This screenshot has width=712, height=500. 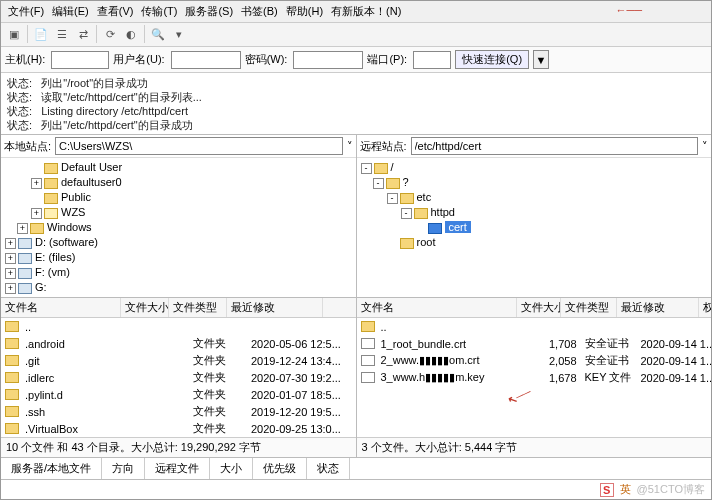 What do you see at coordinates (548, 242) in the screenshot?
I see `tree-node: root` at bounding box center [548, 242].